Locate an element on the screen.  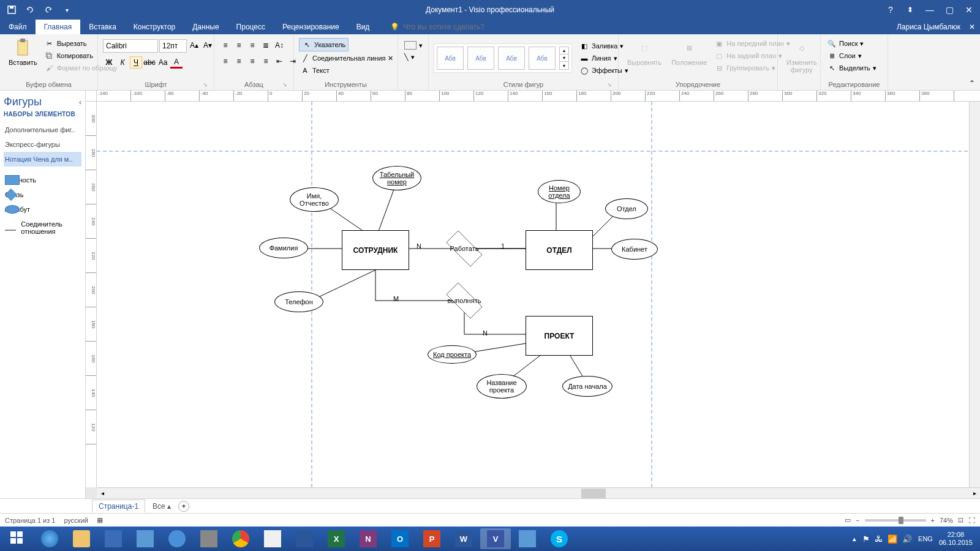
undo-icon is located at coordinates (30, 10).